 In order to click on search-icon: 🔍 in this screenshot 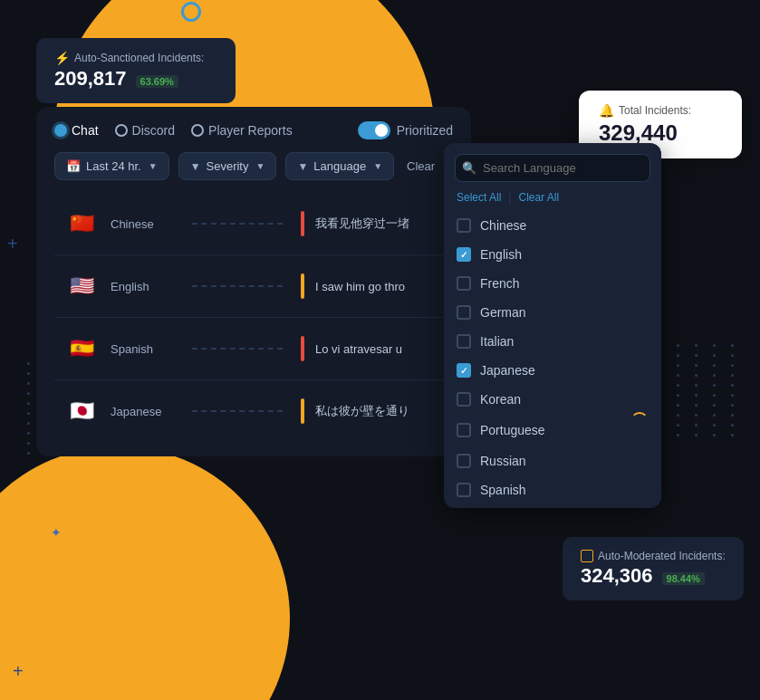, I will do `click(469, 168)`.